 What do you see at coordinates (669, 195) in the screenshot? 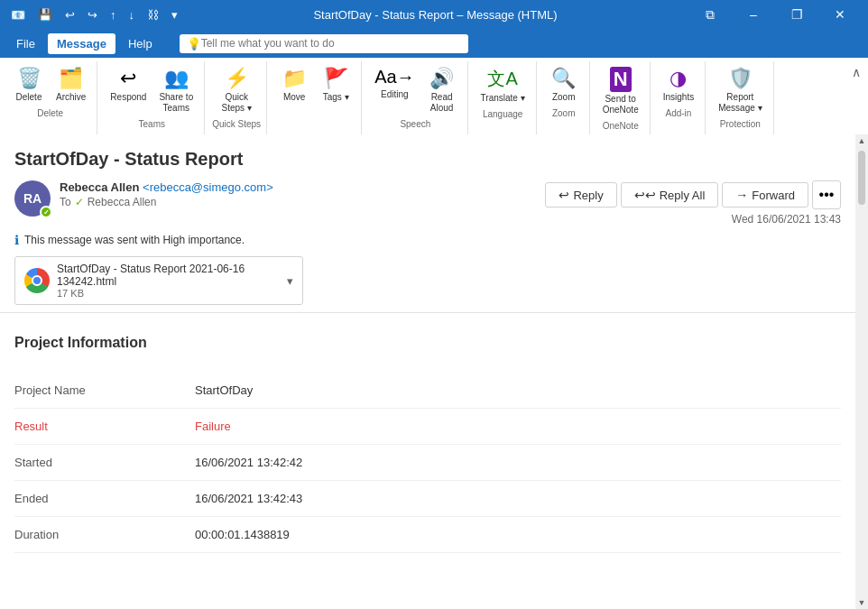
I see `reply-all-button: ↩↩ Reply All` at bounding box center [669, 195].